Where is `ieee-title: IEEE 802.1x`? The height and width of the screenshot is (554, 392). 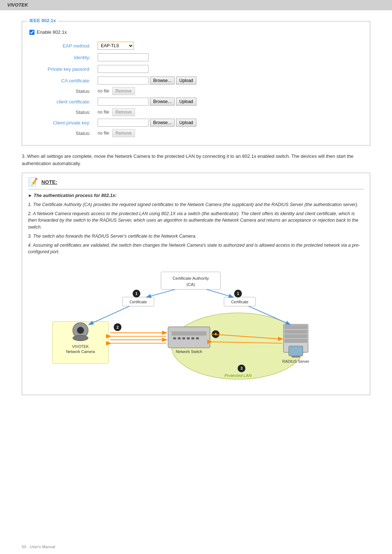
ieee-title: IEEE 802.1x is located at coordinates (43, 20).